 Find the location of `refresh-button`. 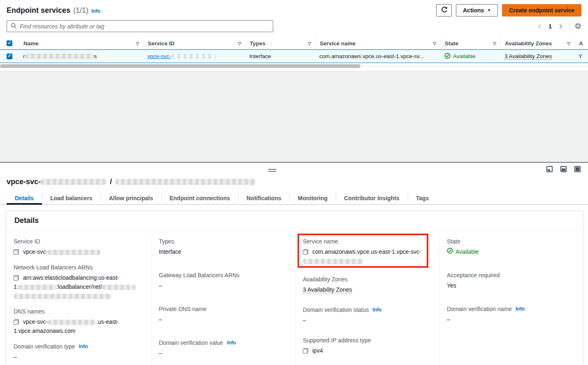

refresh-button is located at coordinates (444, 10).